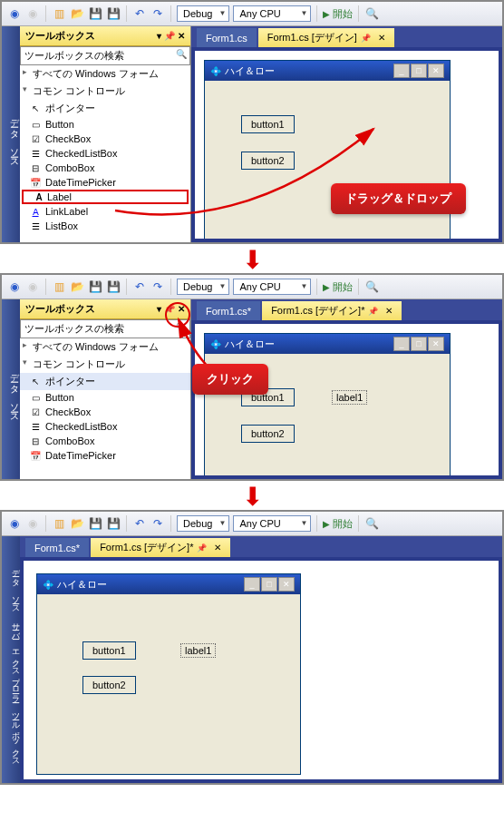 This screenshot has width=504, height=822. Describe the element at coordinates (105, 197) in the screenshot. I see `toolbox-item-label: ALabel` at that location.